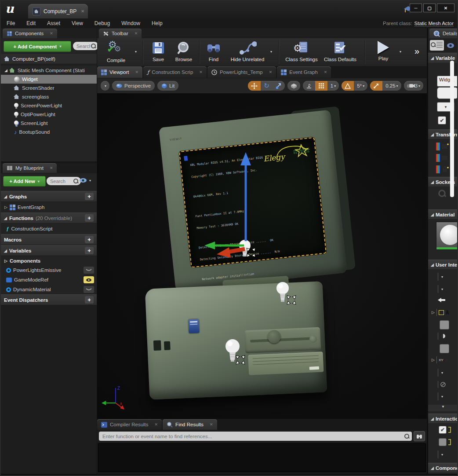  I want to click on variable-row-powerlightsemissive: PowerLightsEmissive, so click(49, 270).